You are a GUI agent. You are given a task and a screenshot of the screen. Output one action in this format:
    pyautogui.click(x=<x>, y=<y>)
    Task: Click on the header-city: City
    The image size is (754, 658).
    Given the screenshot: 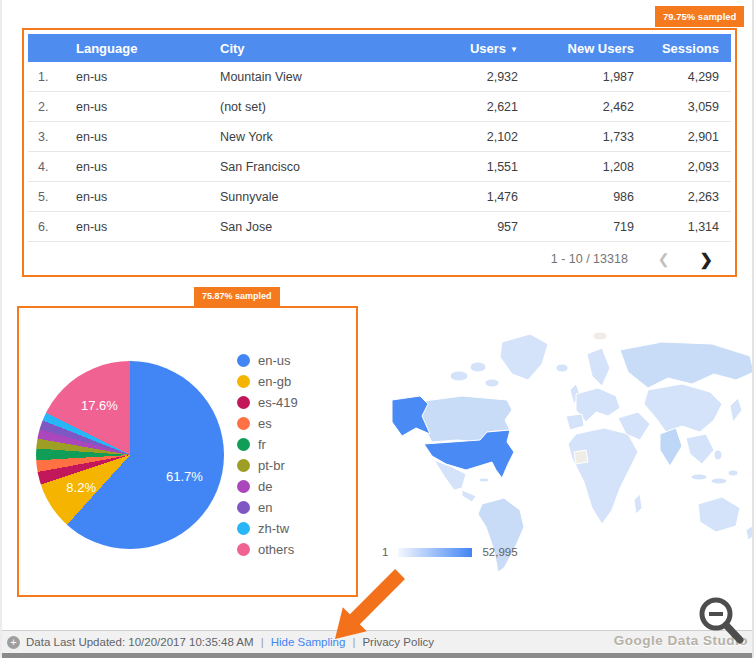 What is the action you would take?
    pyautogui.click(x=331, y=48)
    